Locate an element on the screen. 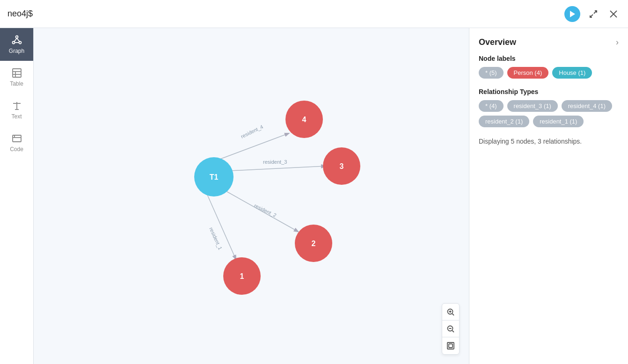  zoom-in-button is located at coordinates (451, 312).